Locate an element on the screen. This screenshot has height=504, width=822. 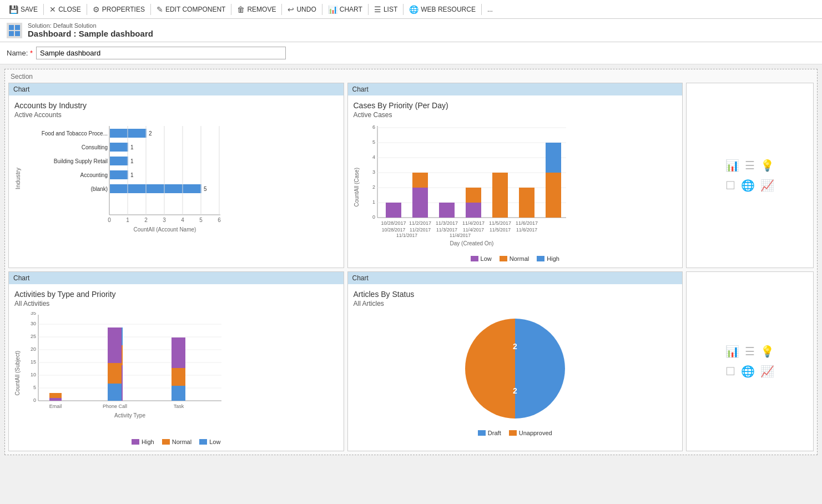
chart2-title: Cases By Priority (Per Day) is located at coordinates (515, 105).